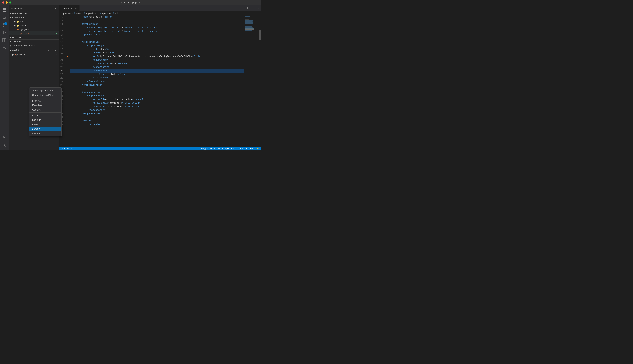  I want to click on breadcrumb-project-icon: ⟨⟩, so click(74, 13).